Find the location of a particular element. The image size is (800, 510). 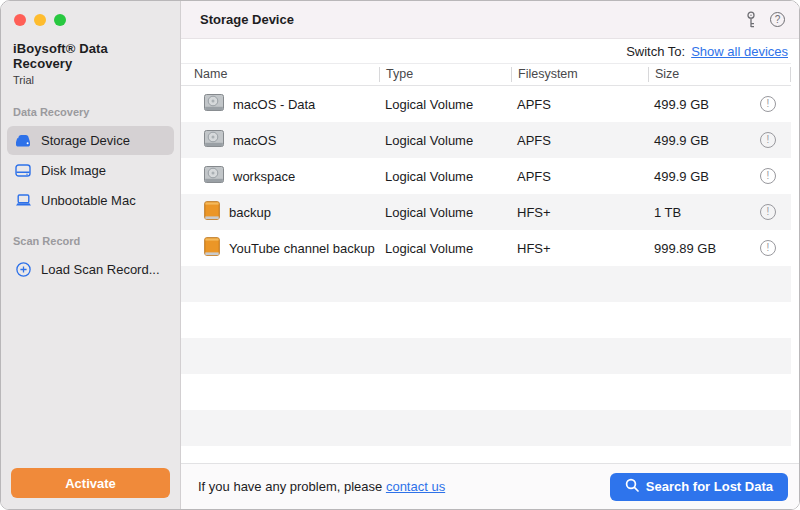

volume-name: macOS is located at coordinates (254, 140).